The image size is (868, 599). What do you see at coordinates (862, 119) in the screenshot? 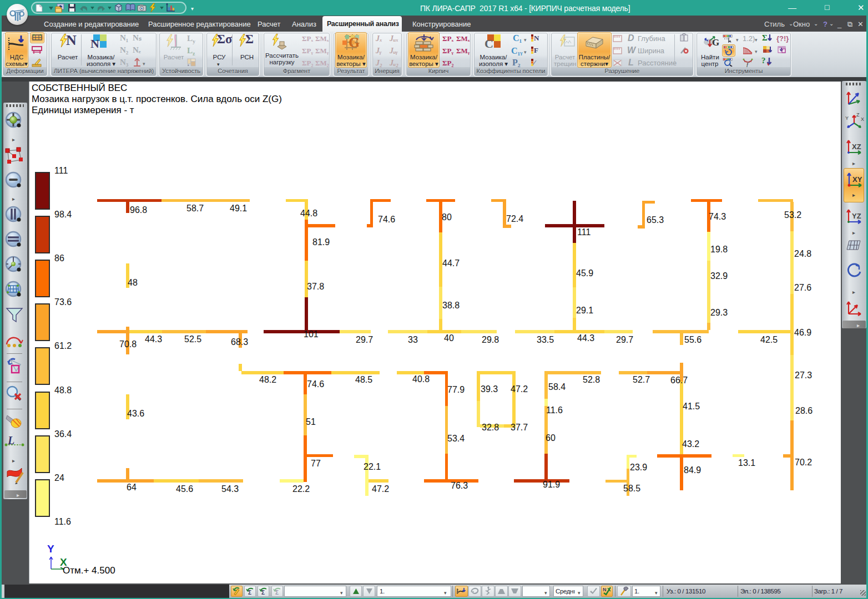
I see `svg-text: X` at bounding box center [862, 119].